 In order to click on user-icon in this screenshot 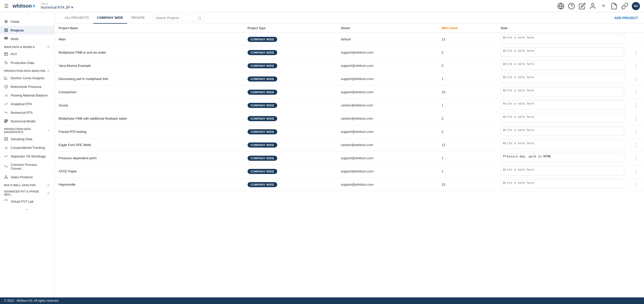, I will do `click(593, 6)`.